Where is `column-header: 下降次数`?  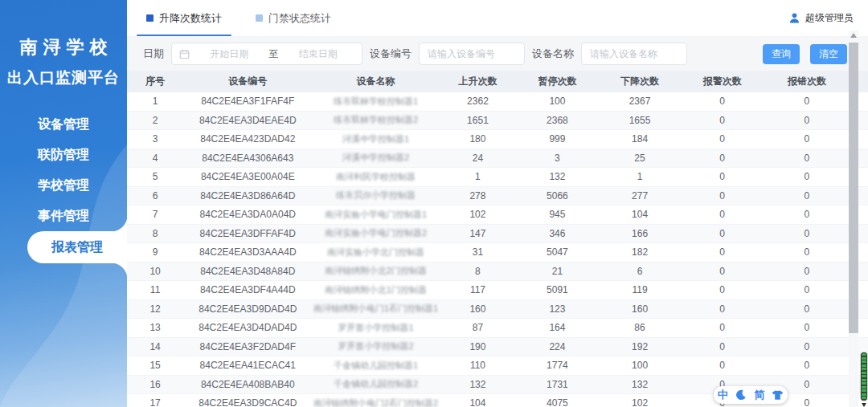 column-header: 下降次数 is located at coordinates (640, 82).